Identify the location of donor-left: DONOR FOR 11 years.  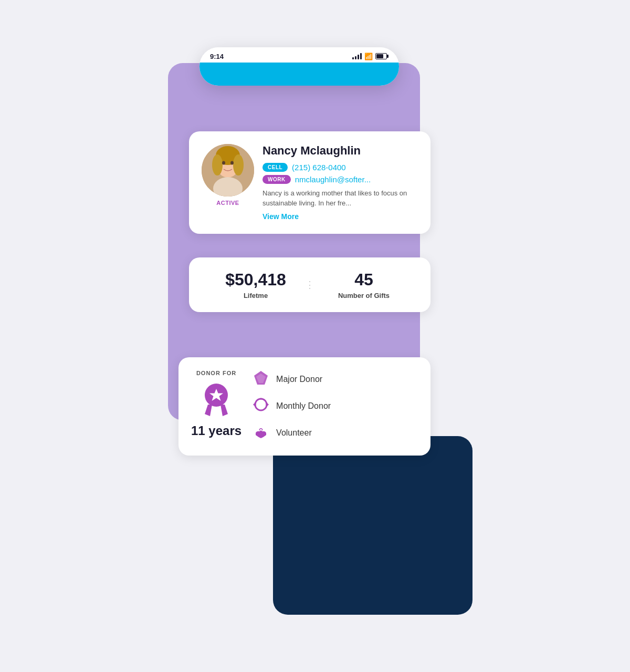
(216, 407).